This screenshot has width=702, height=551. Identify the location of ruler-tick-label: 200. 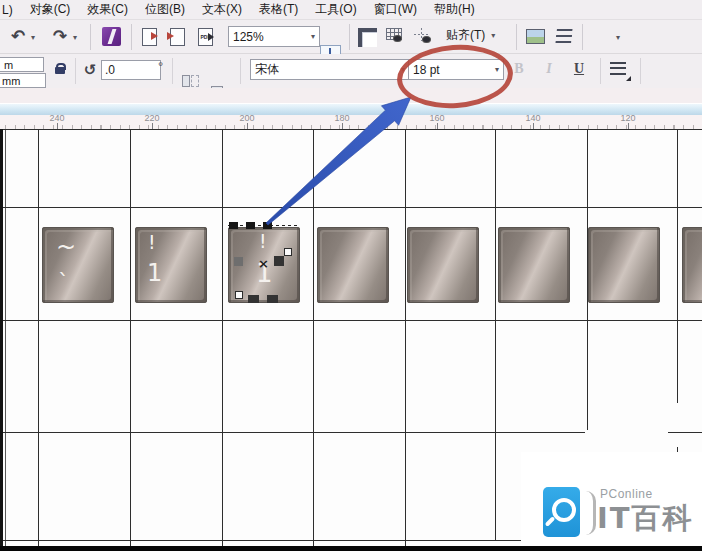
(247, 118).